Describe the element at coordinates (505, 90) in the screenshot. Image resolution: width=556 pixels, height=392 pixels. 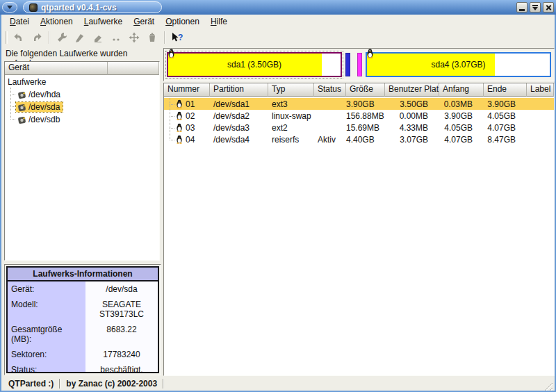
I see `col-header-ende: Ende` at that location.